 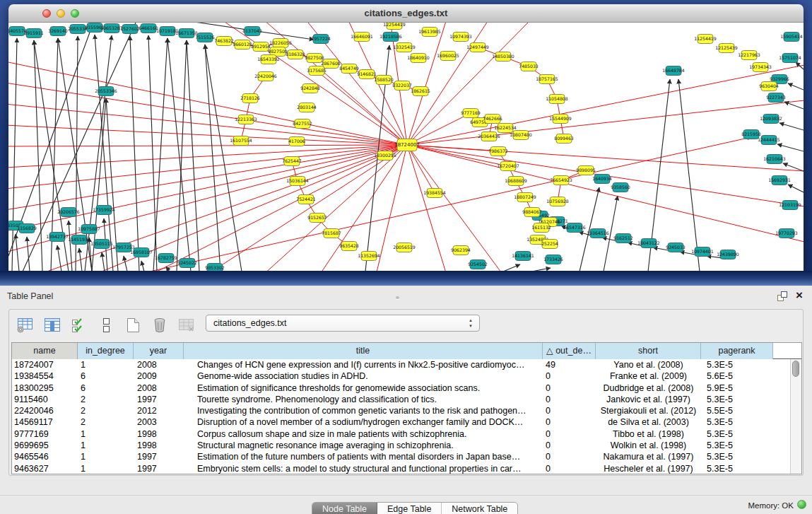 What do you see at coordinates (508, 167) in the screenshot?
I see `graph-node: 16720407` at bounding box center [508, 167].